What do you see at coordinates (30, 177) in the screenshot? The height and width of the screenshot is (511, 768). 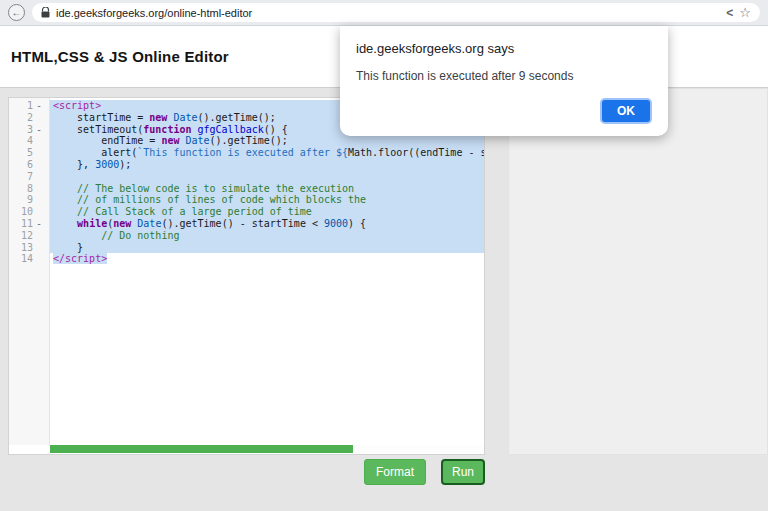 I see `line-number: 7` at bounding box center [30, 177].